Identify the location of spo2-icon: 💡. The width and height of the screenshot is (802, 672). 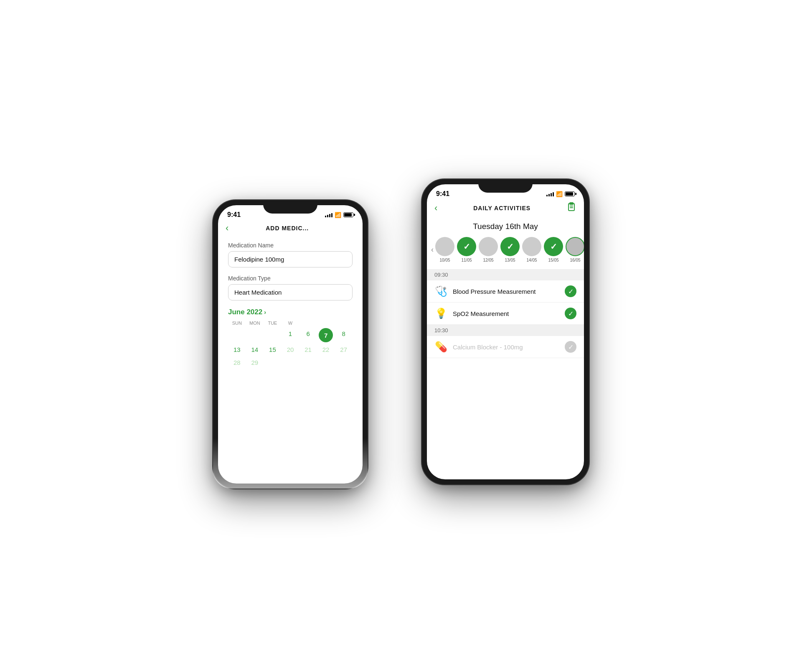
(441, 313).